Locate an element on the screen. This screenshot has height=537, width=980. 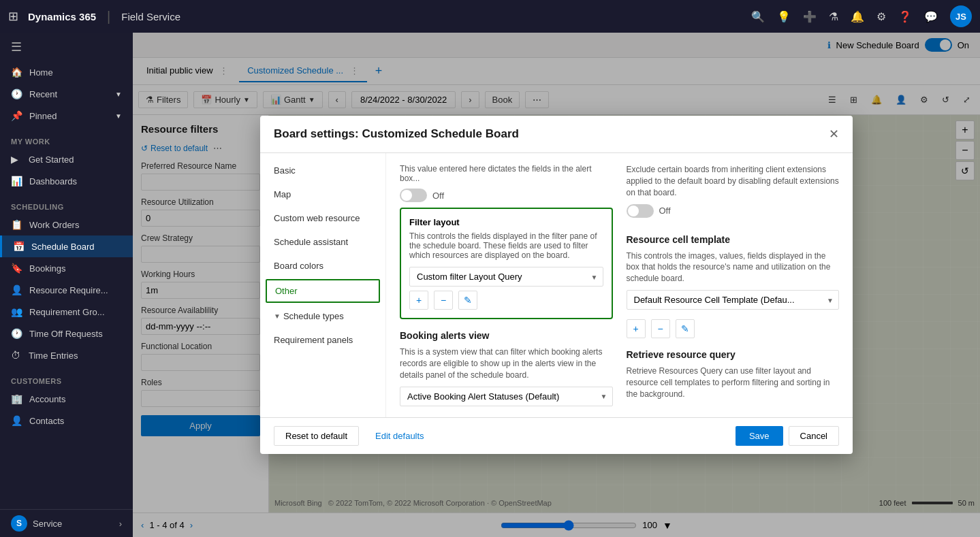
getstarted-icon: ▶ is located at coordinates (16, 159).